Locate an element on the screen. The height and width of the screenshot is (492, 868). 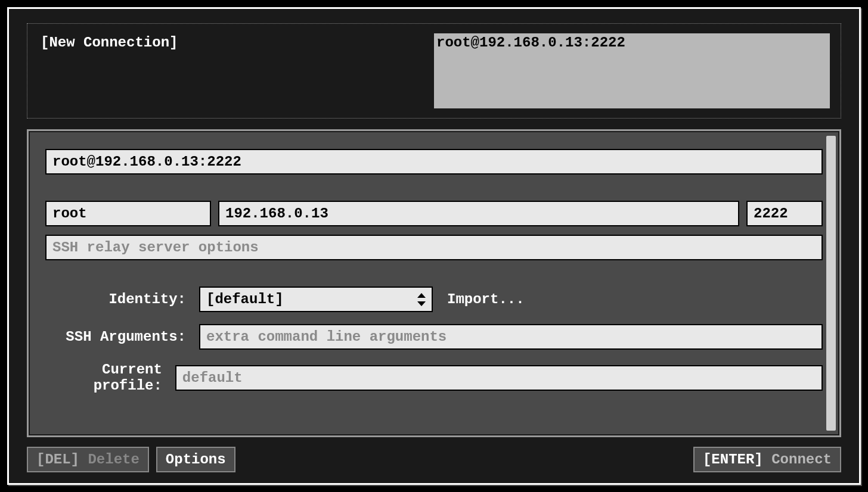
saved-connection-item: root@192.168.0.13:2222 is located at coordinates (632, 71).